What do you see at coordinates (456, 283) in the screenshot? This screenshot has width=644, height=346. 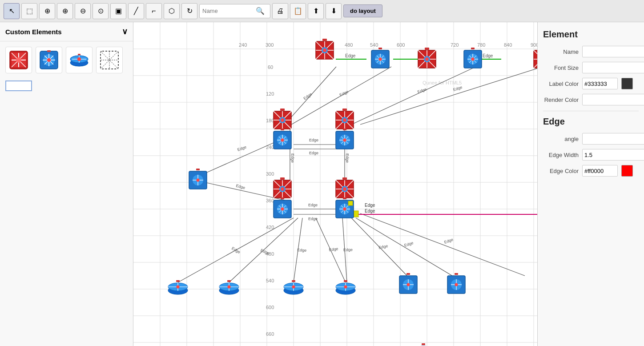 I see `node-router-box2` at bounding box center [456, 283].